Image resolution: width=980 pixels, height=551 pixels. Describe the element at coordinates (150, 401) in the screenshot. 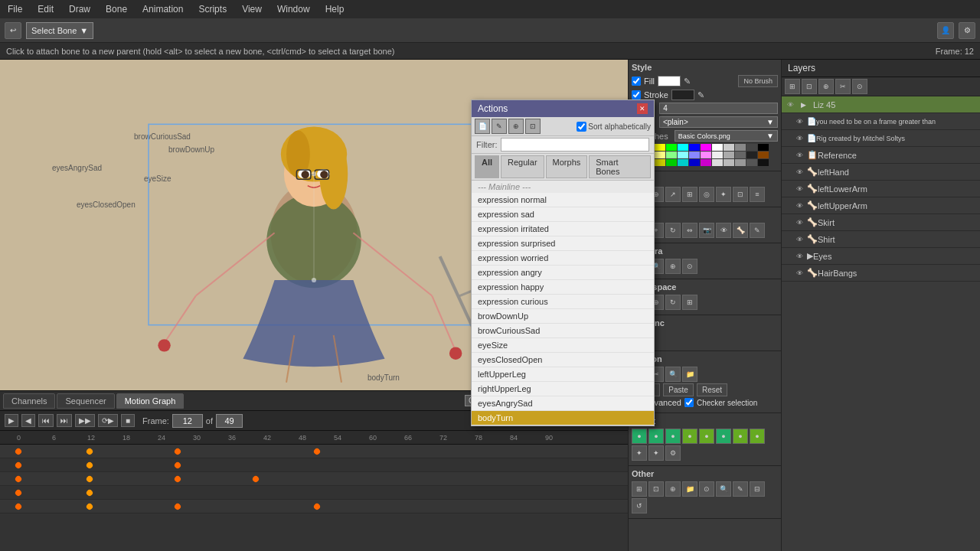

I see `tab-motion-graph: Motion Graph` at that location.